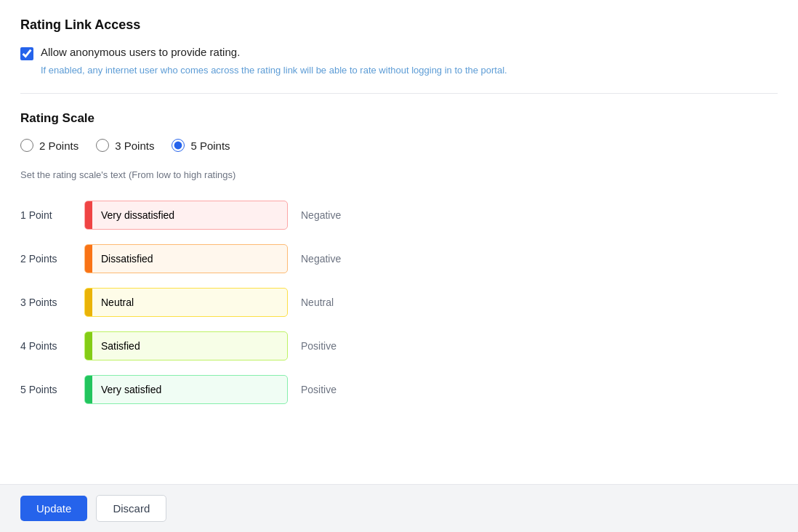 The width and height of the screenshot is (798, 532). What do you see at coordinates (186, 215) in the screenshot?
I see `rating-row-1-input-wrapper` at bounding box center [186, 215].